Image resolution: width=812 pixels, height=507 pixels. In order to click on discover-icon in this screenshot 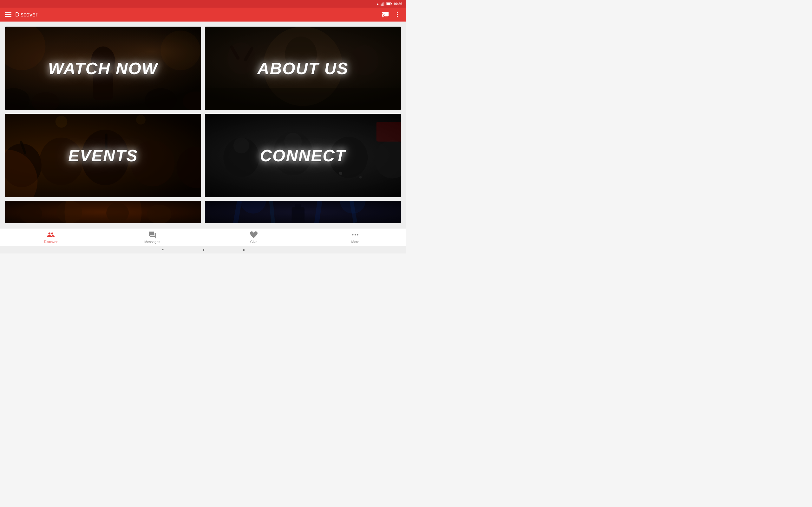, I will do `click(51, 235)`.